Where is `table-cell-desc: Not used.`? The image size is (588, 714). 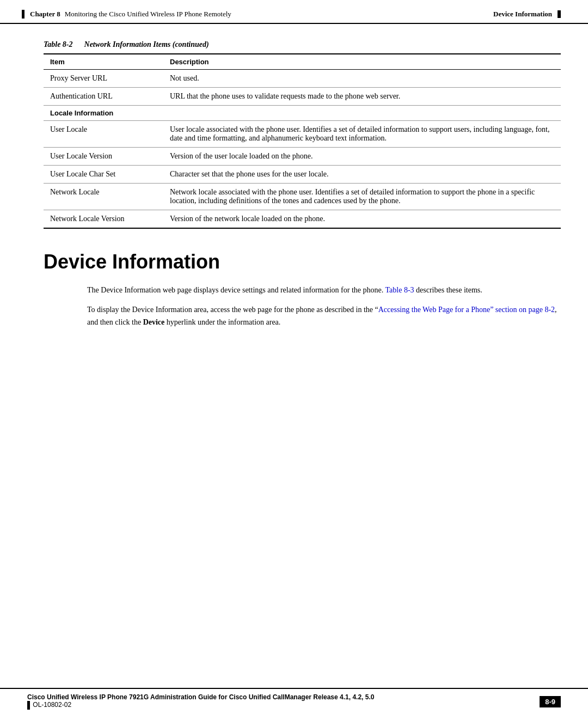 table-cell-desc: Not used. is located at coordinates (362, 78).